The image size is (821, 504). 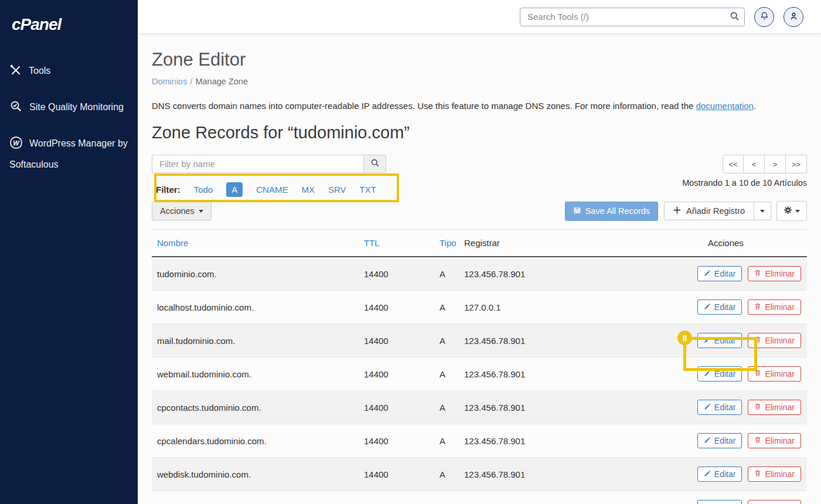 I want to click on record-name: whm.tudominio.com., so click(x=256, y=498).